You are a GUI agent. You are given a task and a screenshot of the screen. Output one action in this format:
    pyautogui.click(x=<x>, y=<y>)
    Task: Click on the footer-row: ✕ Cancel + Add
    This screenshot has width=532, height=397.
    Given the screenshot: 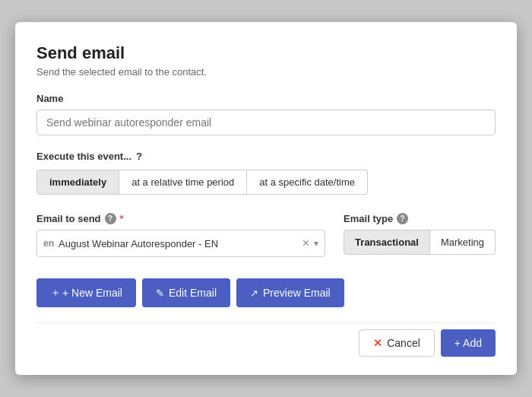 What is the action you would take?
    pyautogui.click(x=266, y=339)
    